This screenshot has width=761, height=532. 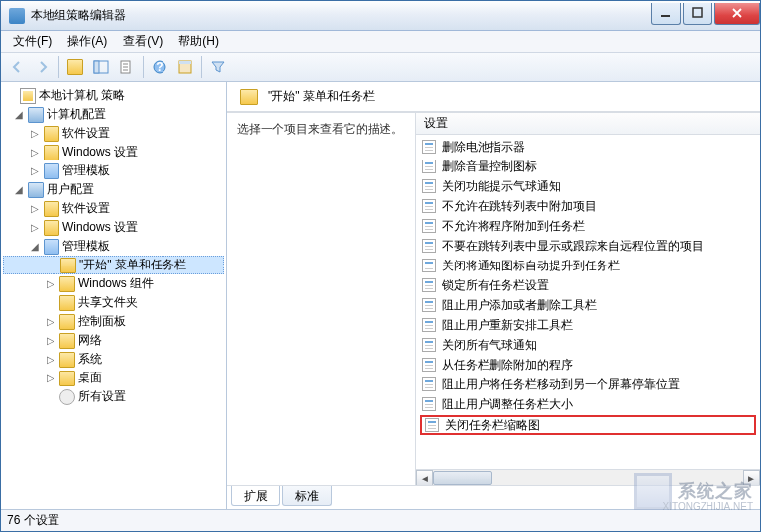 I want to click on list-item: 不要在跳转列表中显示或跟踪来自远程位置的项目, so click(x=589, y=246).